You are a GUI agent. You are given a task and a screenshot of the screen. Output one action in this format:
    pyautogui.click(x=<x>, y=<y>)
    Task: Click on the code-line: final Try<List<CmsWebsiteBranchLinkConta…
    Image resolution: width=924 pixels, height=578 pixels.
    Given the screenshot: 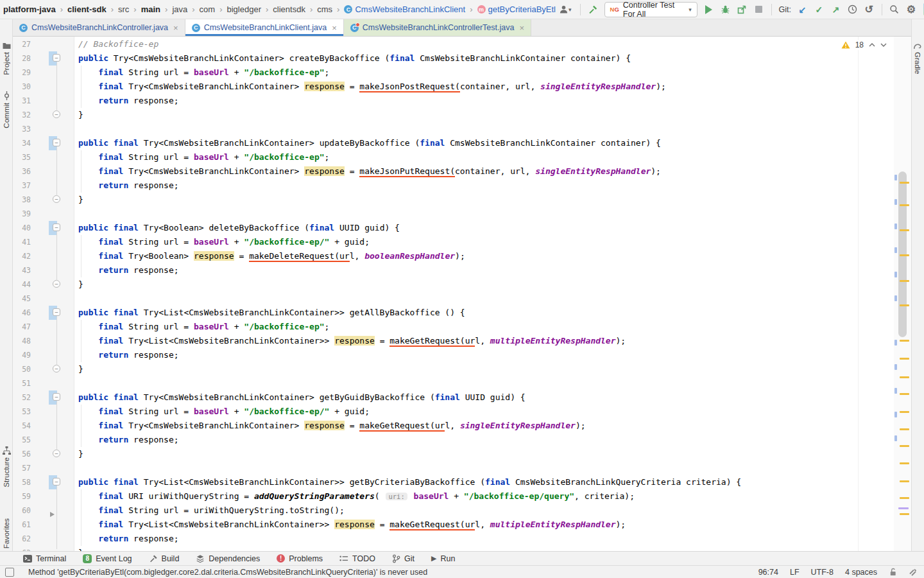 What is the action you would take?
    pyautogui.click(x=352, y=341)
    